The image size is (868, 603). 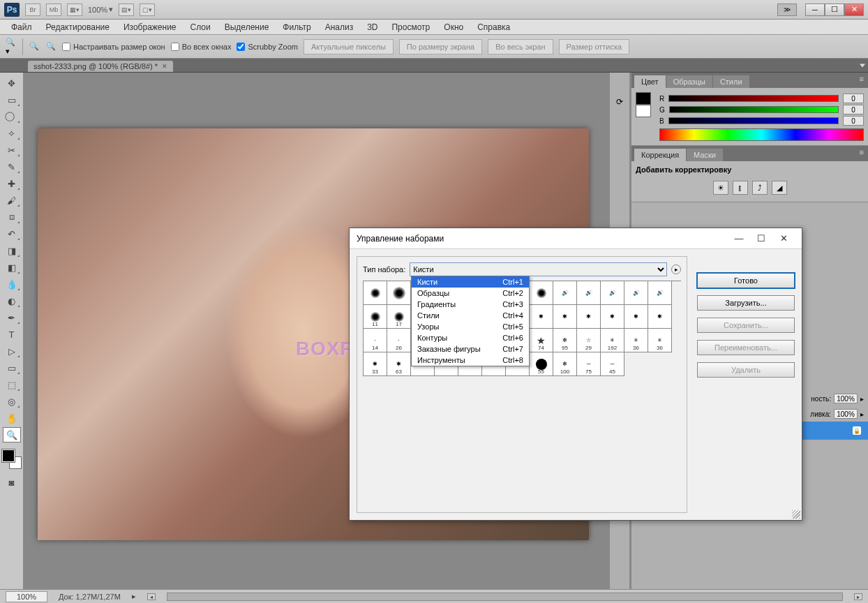 I want to click on load-button: Загрузить..., so click(x=746, y=303).